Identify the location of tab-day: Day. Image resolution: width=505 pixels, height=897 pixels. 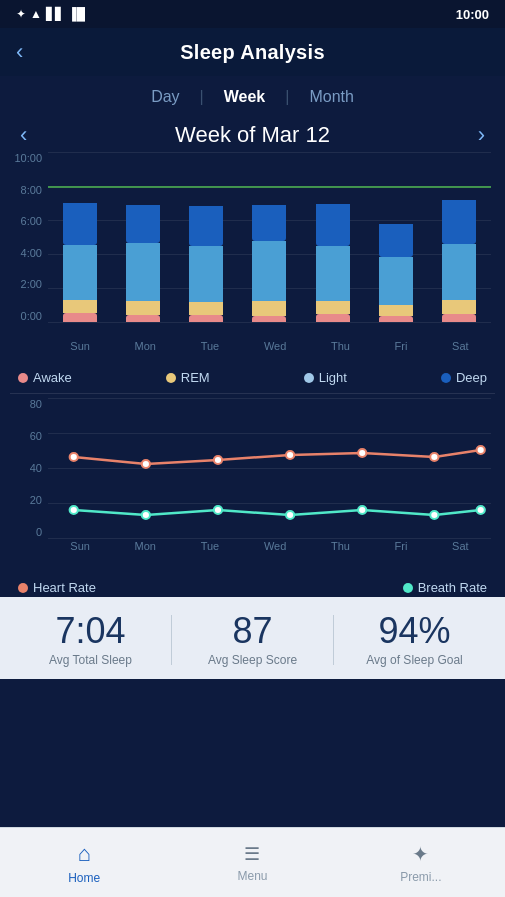
(165, 97).